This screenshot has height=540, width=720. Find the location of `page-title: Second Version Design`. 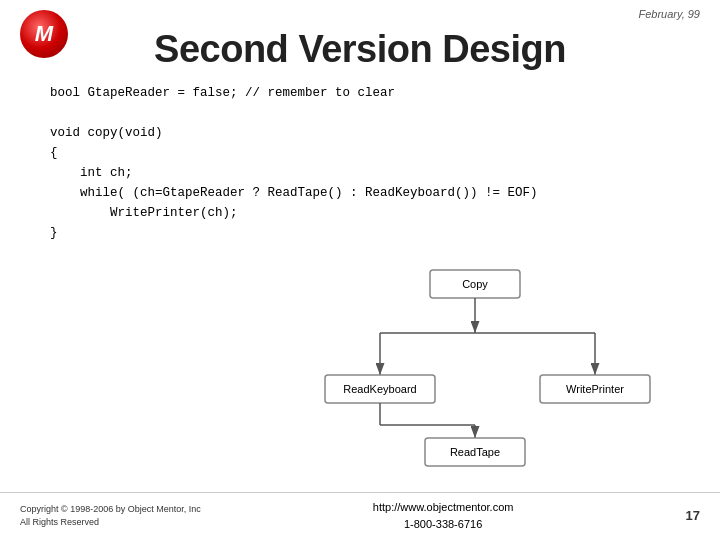

page-title: Second Version Design is located at coordinates (360, 50).